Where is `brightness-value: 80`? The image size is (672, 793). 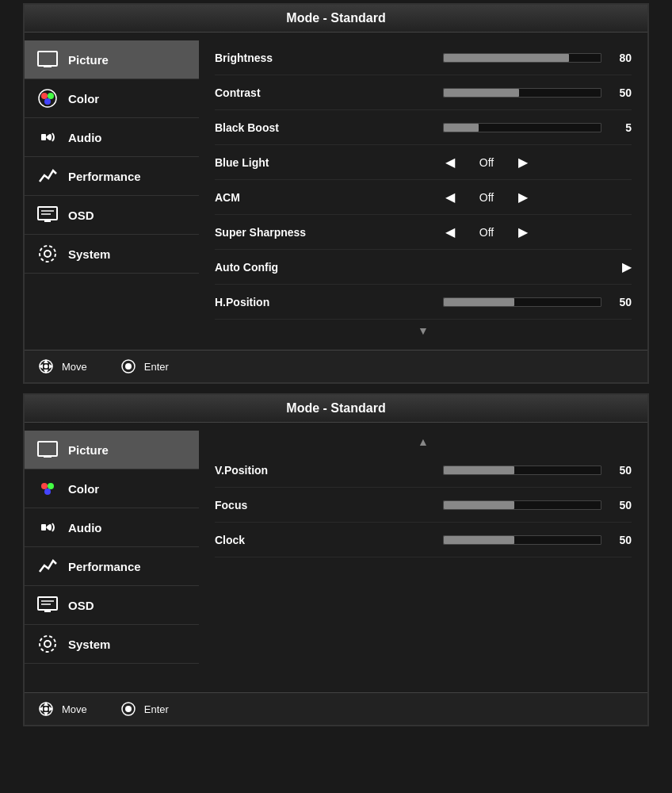 brightness-value: 80 is located at coordinates (620, 58).